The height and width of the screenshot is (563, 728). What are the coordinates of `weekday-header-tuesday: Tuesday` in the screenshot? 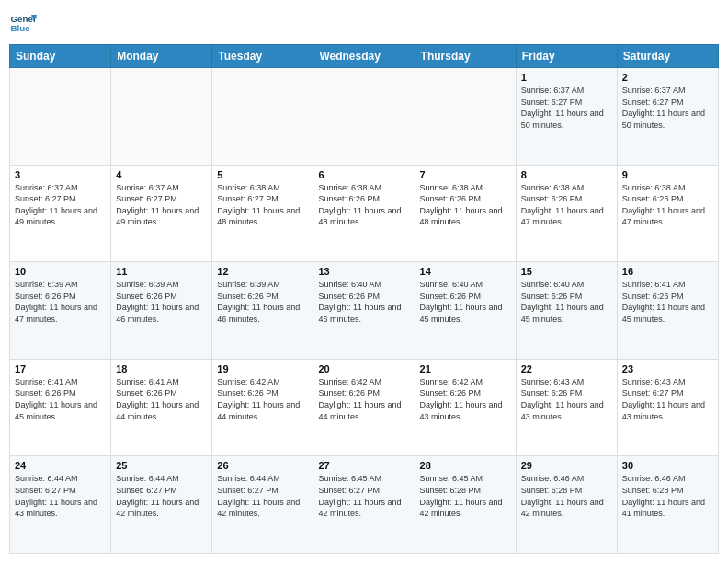 It's located at (263, 57).